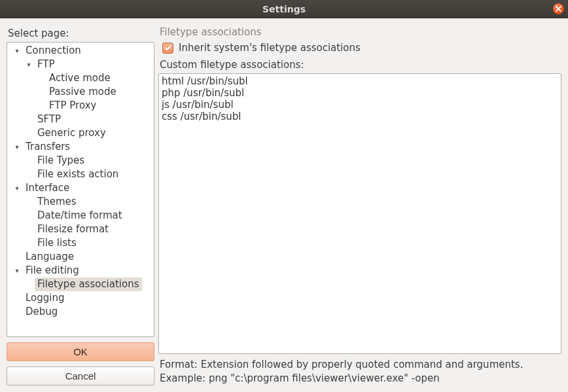  What do you see at coordinates (559, 9) in the screenshot?
I see `close-icon` at bounding box center [559, 9].